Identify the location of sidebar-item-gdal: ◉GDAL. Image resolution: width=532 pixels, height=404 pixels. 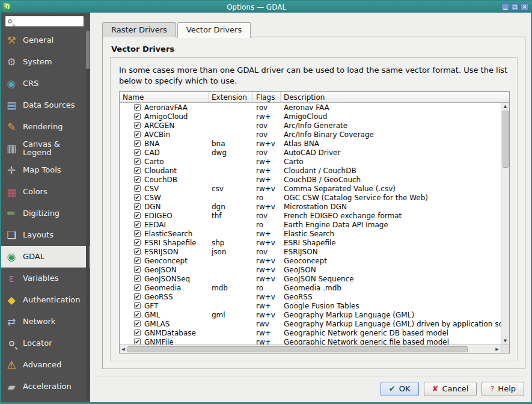
(46, 257).